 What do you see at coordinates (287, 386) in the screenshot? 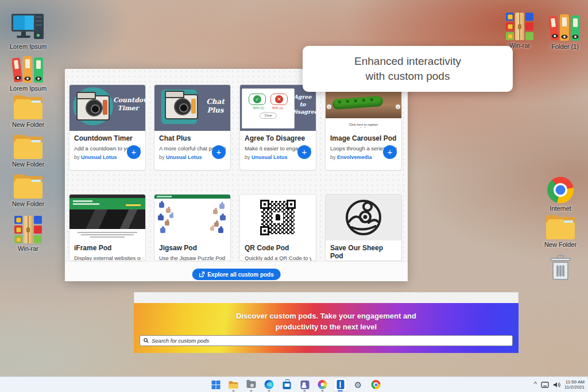
I see `microsoft-store-icon` at bounding box center [287, 386].